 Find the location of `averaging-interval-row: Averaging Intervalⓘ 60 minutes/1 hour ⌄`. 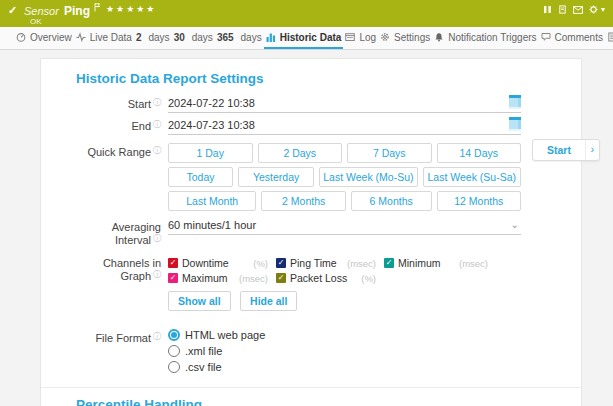

averaging-interval-row: Averaging Intervalⓘ 60 minutes/1 hour ⌄ is located at coordinates (328, 232).